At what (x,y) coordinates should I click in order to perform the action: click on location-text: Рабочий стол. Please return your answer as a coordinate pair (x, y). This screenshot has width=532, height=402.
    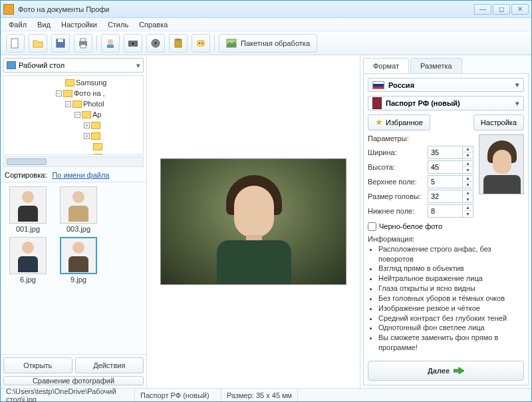
    Looking at the image, I should click on (41, 65).